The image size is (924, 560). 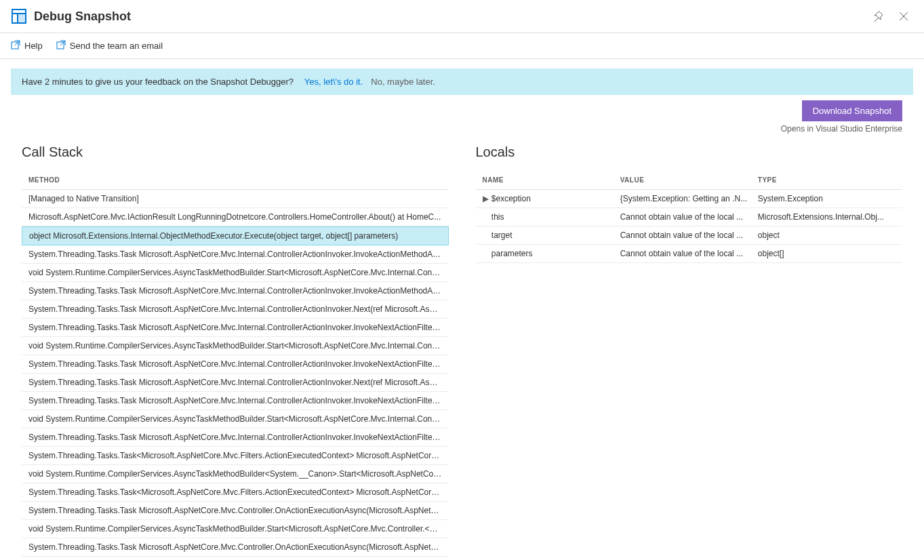 What do you see at coordinates (689, 254) in the screenshot?
I see `locals-row: parametersCannot obtain value of the loc…` at bounding box center [689, 254].